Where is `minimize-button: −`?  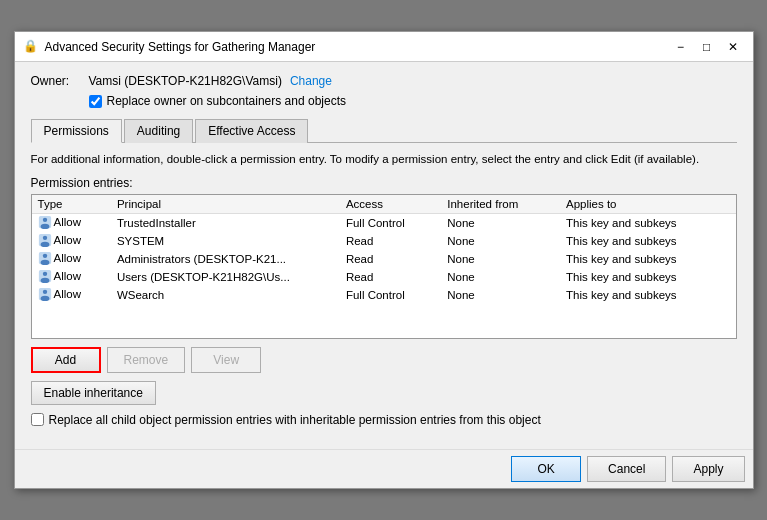 minimize-button: − is located at coordinates (681, 47).